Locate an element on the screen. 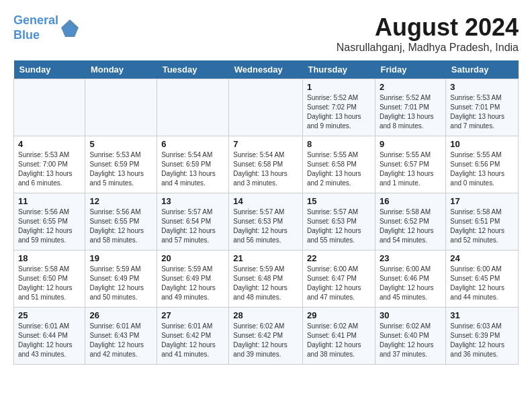 This screenshot has height=411, width=532. column-header-monday: Monday is located at coordinates (121, 70).